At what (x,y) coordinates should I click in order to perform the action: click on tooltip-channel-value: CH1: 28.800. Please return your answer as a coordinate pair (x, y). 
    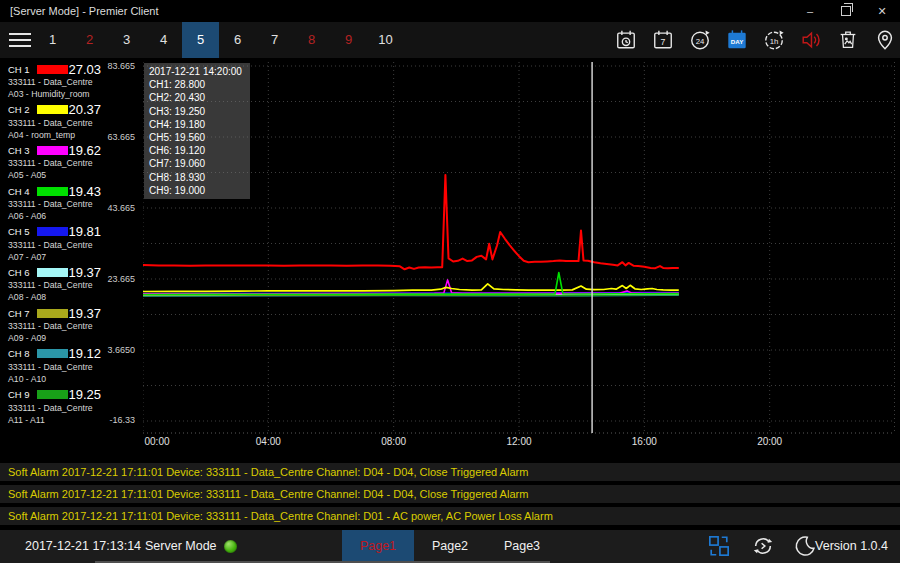
    Looking at the image, I should click on (197, 84).